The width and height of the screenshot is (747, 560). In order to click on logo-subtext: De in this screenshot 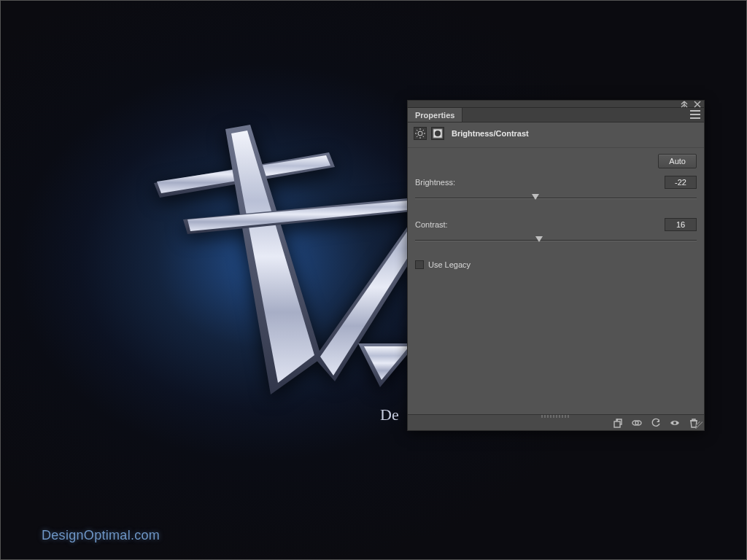, I will do `click(390, 415)`.